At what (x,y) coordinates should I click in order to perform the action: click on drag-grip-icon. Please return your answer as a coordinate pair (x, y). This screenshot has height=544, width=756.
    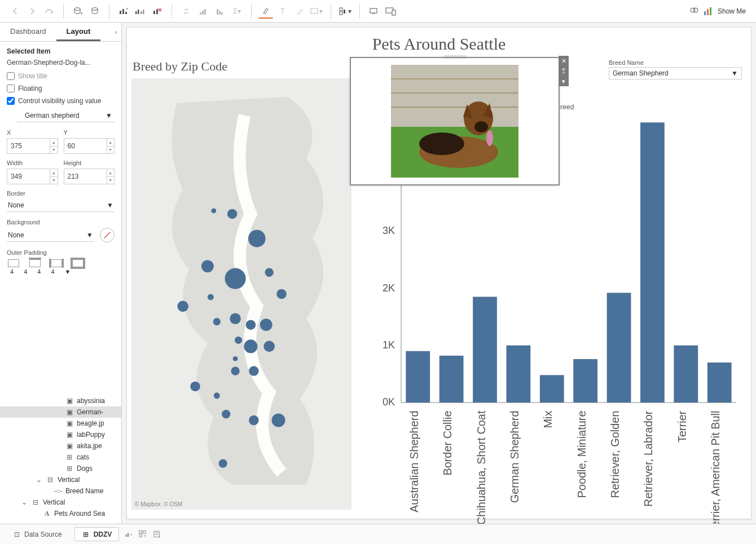
    Looking at the image, I should click on (455, 57).